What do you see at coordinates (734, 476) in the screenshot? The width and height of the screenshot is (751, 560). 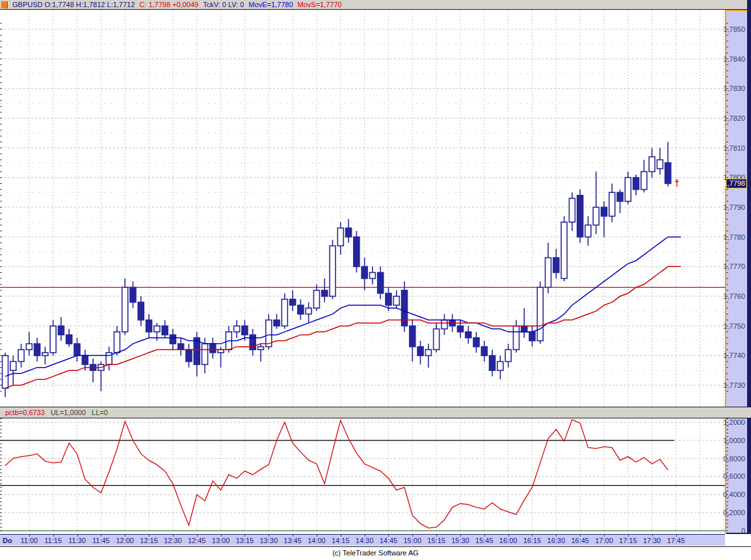 I see `indicator-axis-label: 0,6000` at bounding box center [734, 476].